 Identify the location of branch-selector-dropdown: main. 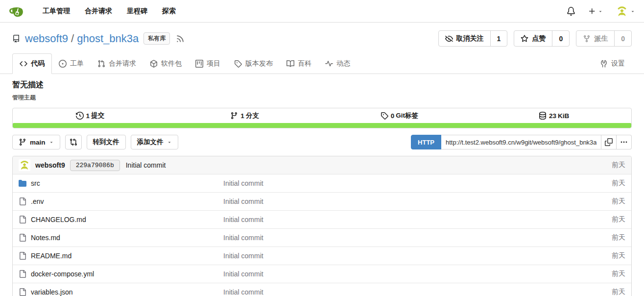
(36, 142).